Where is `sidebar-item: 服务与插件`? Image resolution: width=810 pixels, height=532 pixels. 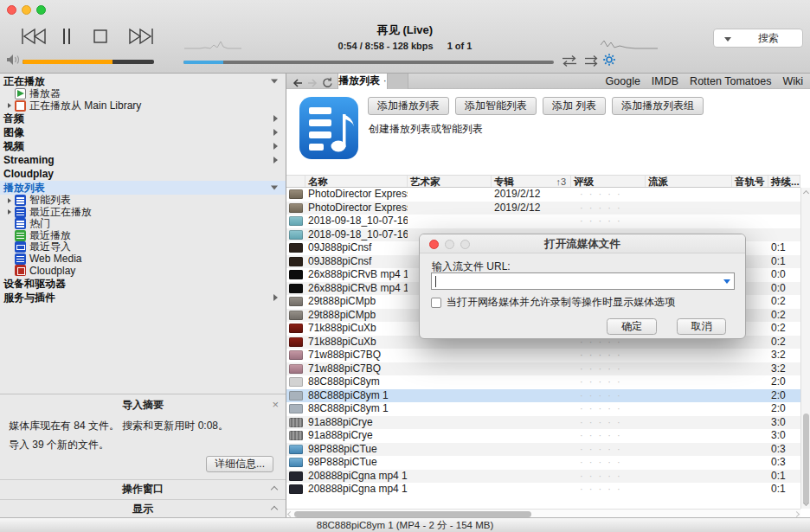 sidebar-item: 服务与插件 is located at coordinates (143, 298).